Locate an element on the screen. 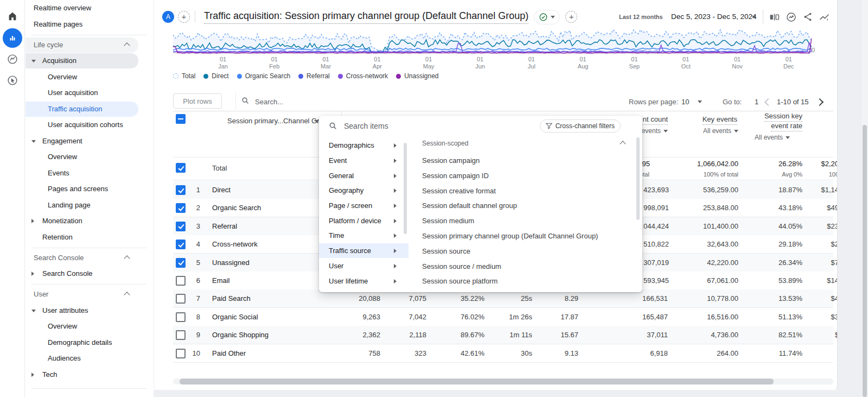 This screenshot has width=868, height=397. sidebar-item-pages-and-screens: Pages and screens is located at coordinates (89, 189).